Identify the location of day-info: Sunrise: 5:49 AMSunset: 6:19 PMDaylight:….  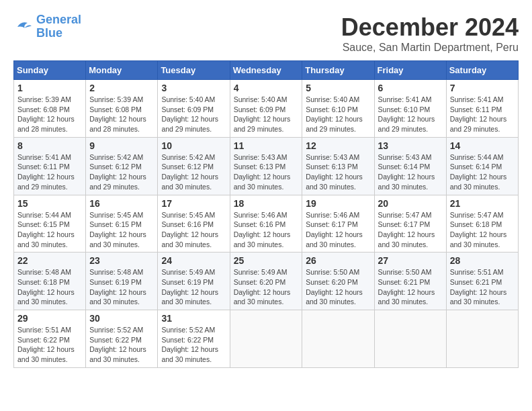
(193, 287).